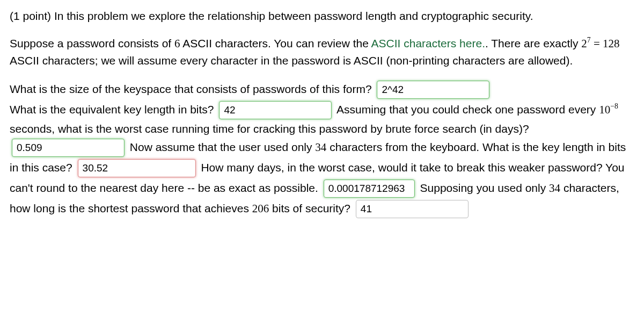 This screenshot has width=644, height=316. What do you see at coordinates (68, 148) in the screenshot?
I see `answer-days` at bounding box center [68, 148].